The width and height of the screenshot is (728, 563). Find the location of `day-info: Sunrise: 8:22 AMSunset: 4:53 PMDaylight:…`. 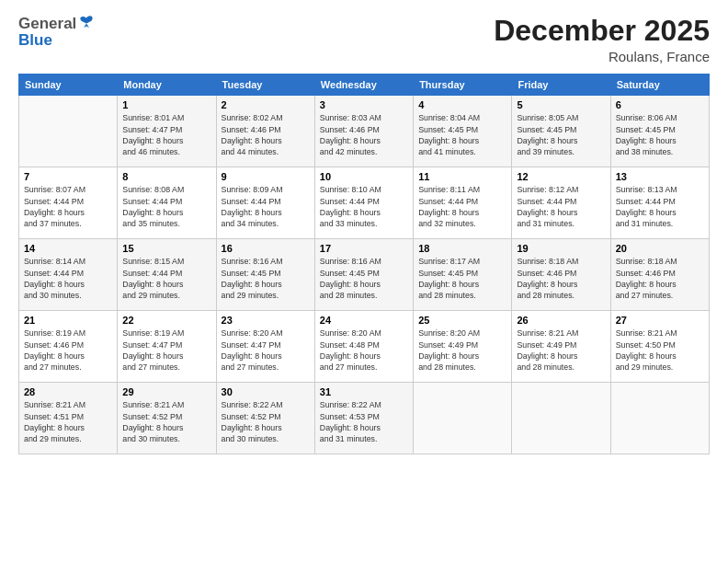

day-info: Sunrise: 8:22 AMSunset: 4:53 PMDaylight:… is located at coordinates (364, 421).